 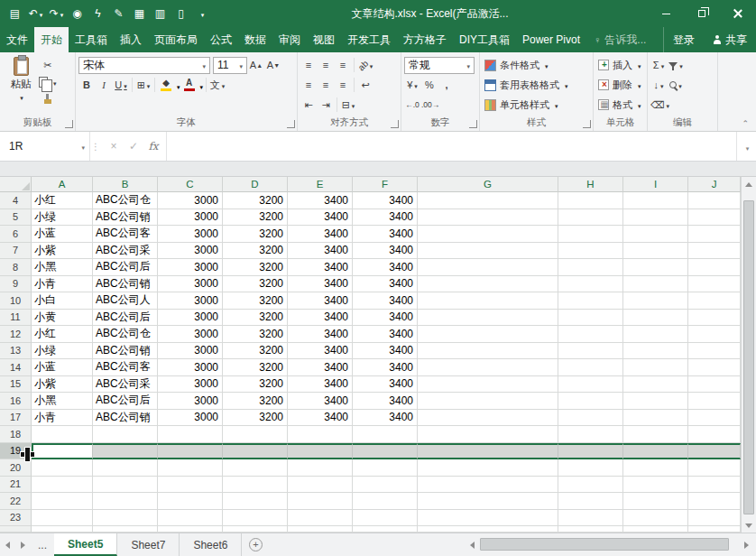 What do you see at coordinates (255, 502) in the screenshot?
I see `cell-D22` at bounding box center [255, 502].